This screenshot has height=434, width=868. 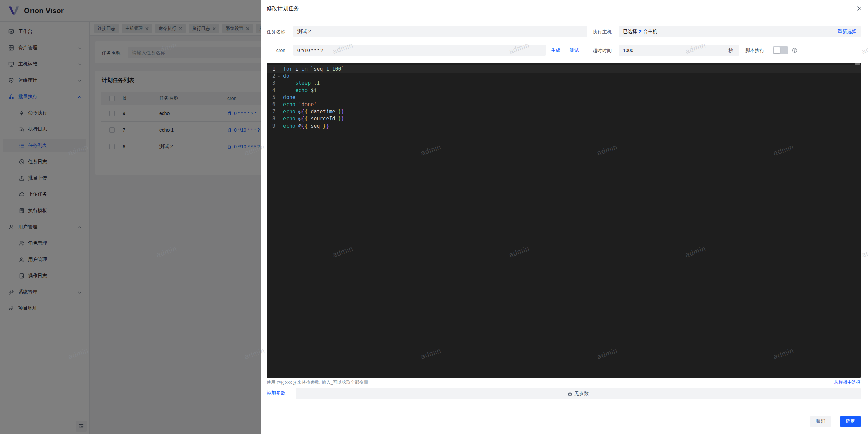 What do you see at coordinates (440, 32) in the screenshot?
I see `task-name-input` at bounding box center [440, 32].